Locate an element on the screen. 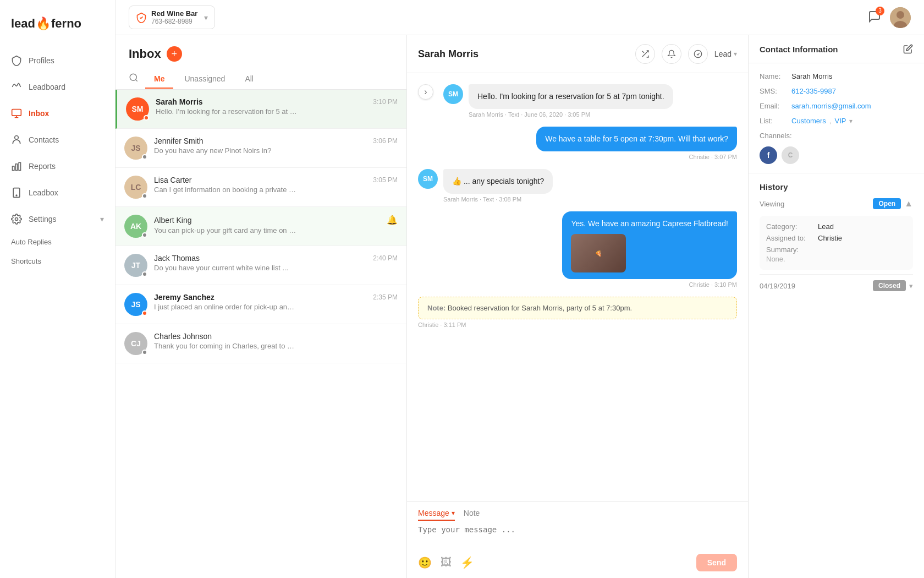 Image resolution: width=924 pixels, height=578 pixels. sidebar-sub-shortcuts: Shortcuts is located at coordinates (57, 261).